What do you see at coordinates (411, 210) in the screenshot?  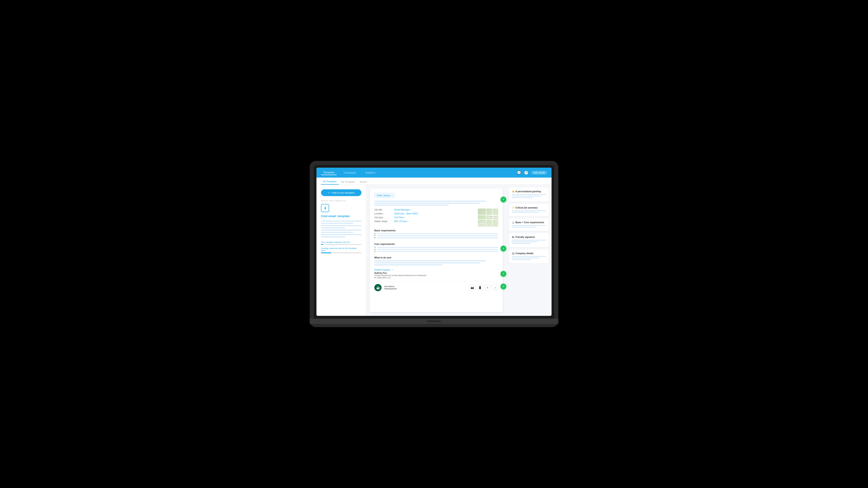 I see `job-title-arrow: ▾` at bounding box center [411, 210].